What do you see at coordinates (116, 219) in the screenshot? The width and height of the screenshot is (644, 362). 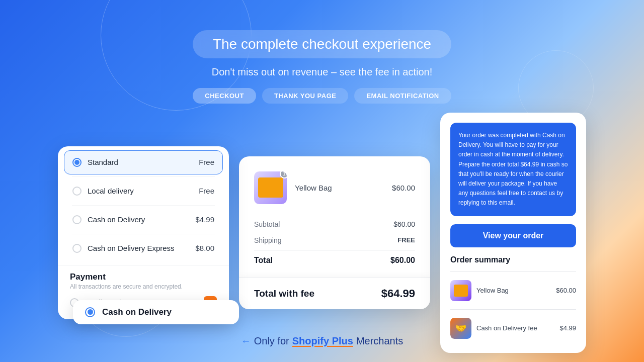 I see `cod-label: Cash on Delivery` at bounding box center [116, 219].